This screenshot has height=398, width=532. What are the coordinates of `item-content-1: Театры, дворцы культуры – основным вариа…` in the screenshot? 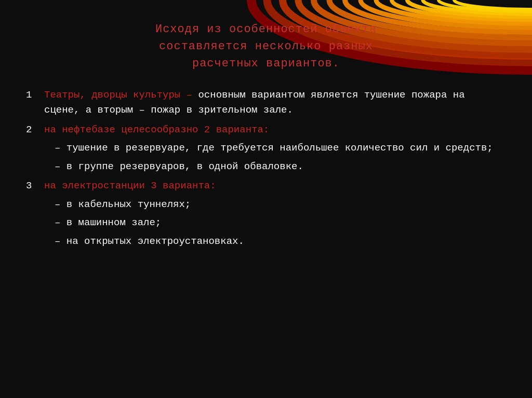 It's located at (275, 103).